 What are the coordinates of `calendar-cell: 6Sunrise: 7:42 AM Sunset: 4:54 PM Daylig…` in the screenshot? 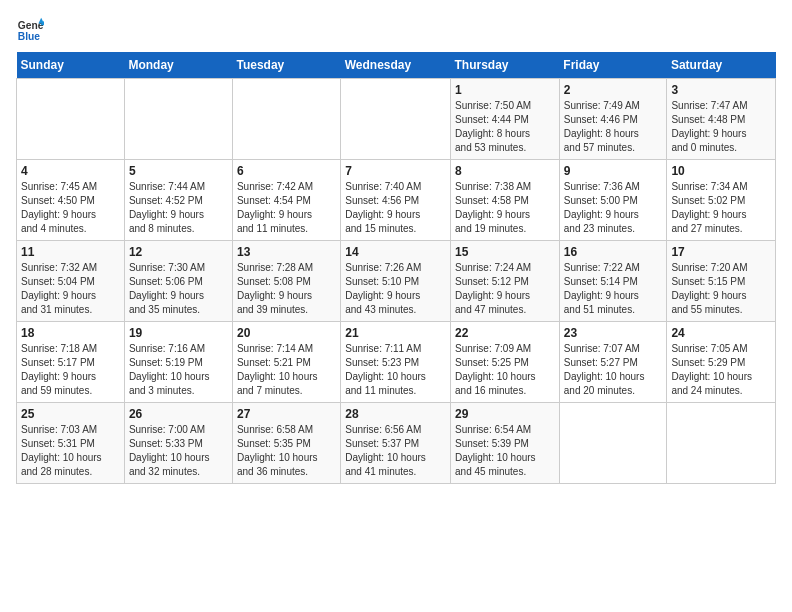 It's located at (286, 200).